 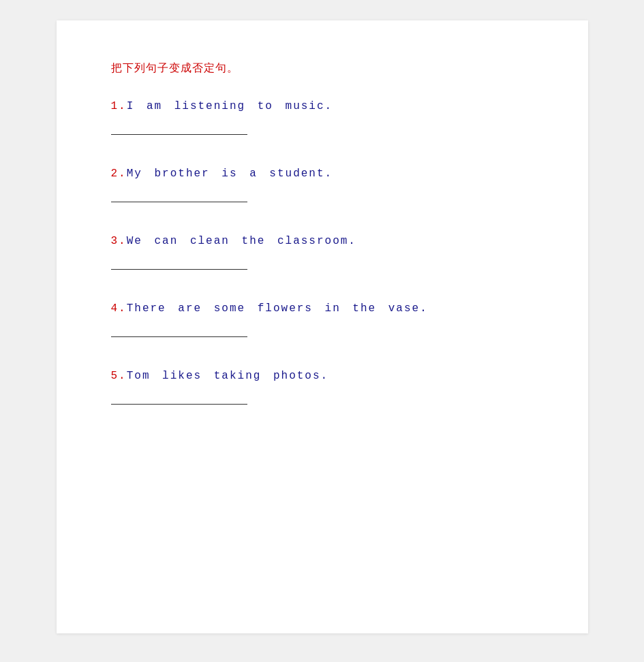 I want to click on question-sentence-3: We can clean the classroom., so click(x=241, y=241).